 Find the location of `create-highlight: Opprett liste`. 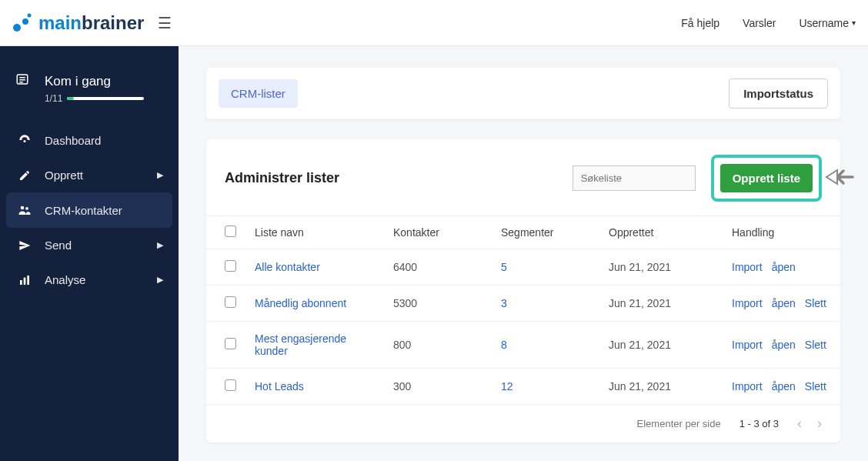

create-highlight: Opprett liste is located at coordinates (766, 179).